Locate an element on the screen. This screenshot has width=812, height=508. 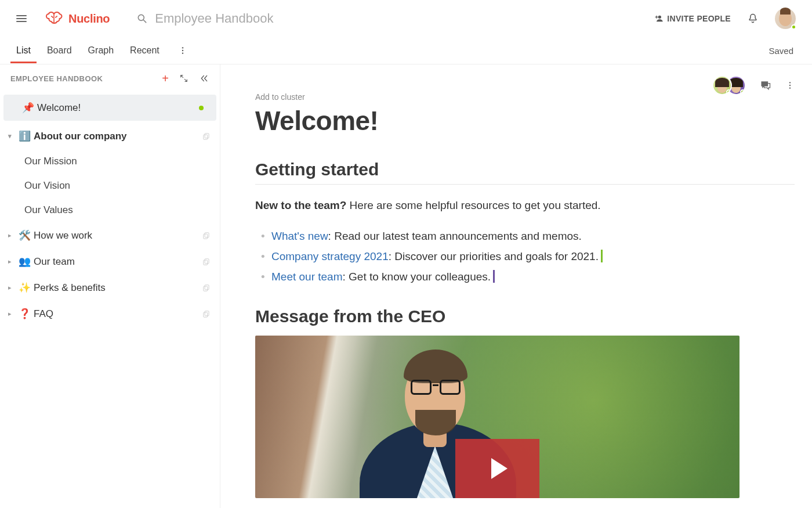
play-icon is located at coordinates (499, 469).